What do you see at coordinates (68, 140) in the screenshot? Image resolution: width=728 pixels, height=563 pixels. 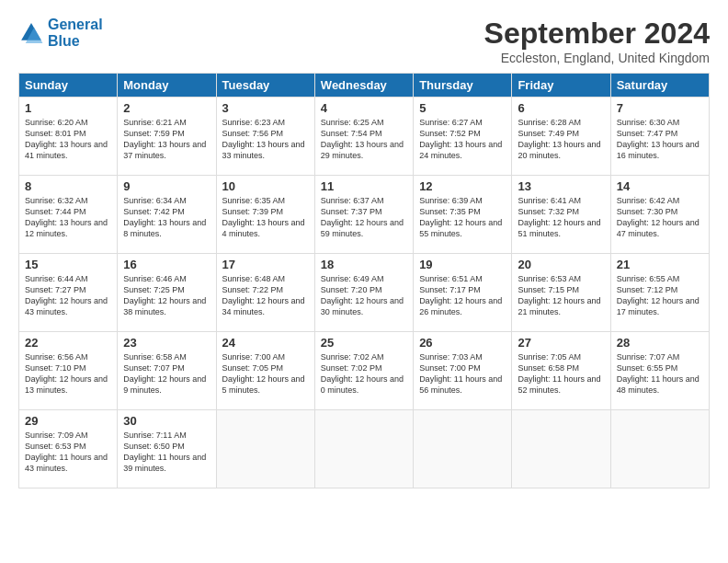 I see `cell-info: Sunrise: 6:20 AMSunset: 8:01 PMDaylight:…` at bounding box center [68, 140].